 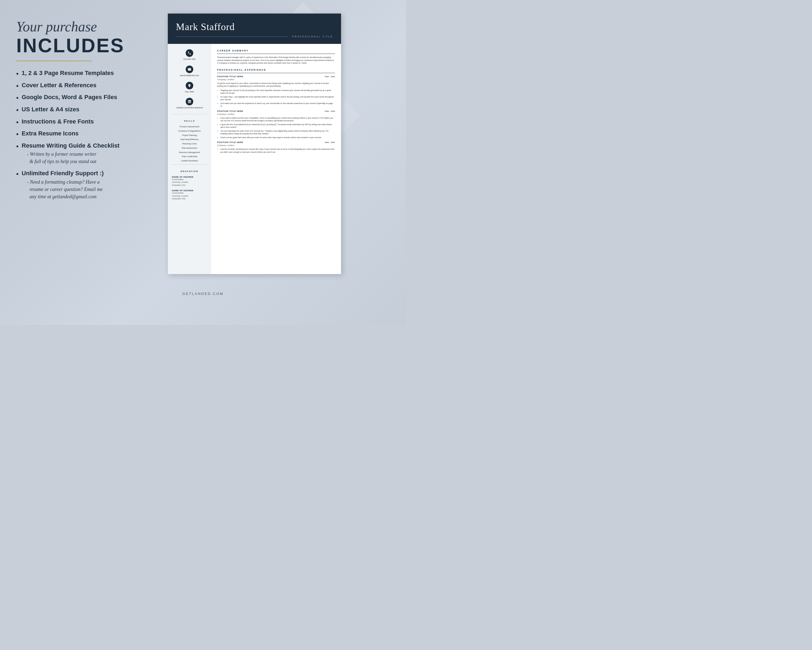 I want to click on edu-2-university: University, Location, so click(x=189, y=196).